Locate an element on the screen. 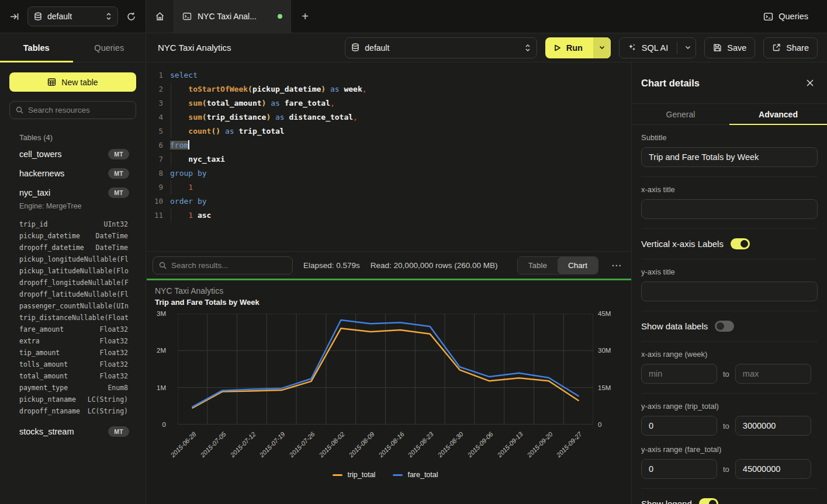  home-icon is located at coordinates (160, 16).